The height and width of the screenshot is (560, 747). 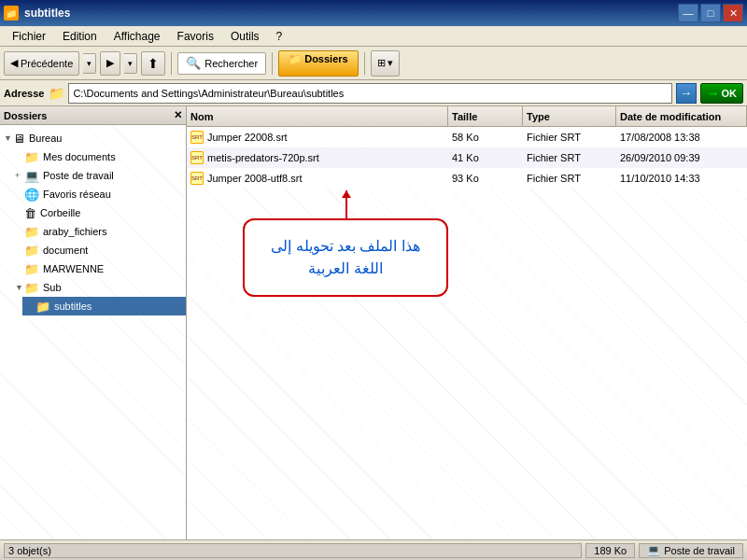 What do you see at coordinates (688, 13) in the screenshot?
I see `minimize-button: —` at bounding box center [688, 13].